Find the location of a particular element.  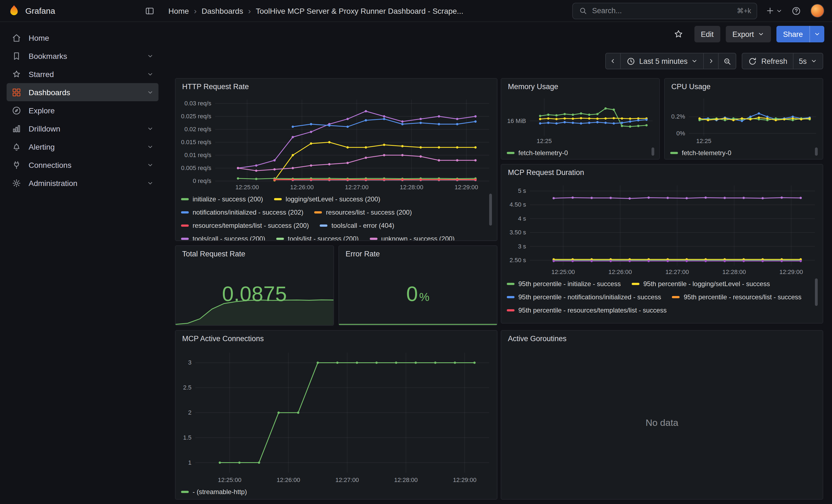

share-button: Share is located at coordinates (793, 34).